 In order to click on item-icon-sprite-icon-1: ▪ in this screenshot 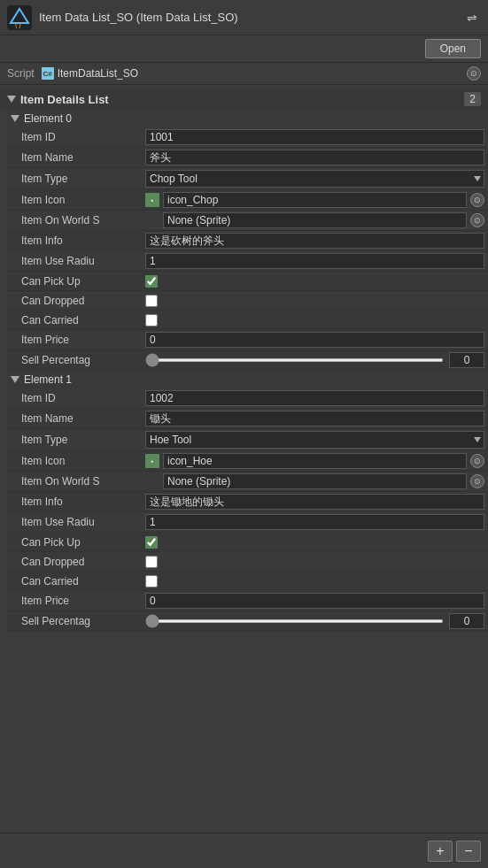, I will do `click(152, 461)`.